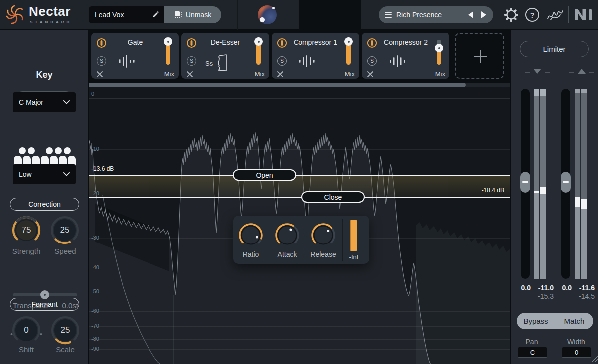  Describe the element at coordinates (95, 349) in the screenshot. I see `db-tick: -90` at that location.